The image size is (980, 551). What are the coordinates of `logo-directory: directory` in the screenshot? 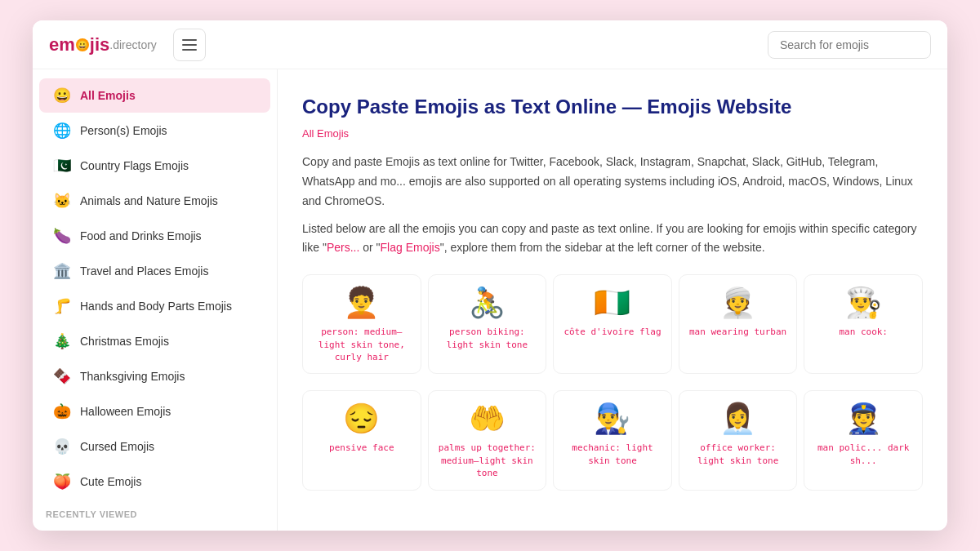 It's located at (135, 45).